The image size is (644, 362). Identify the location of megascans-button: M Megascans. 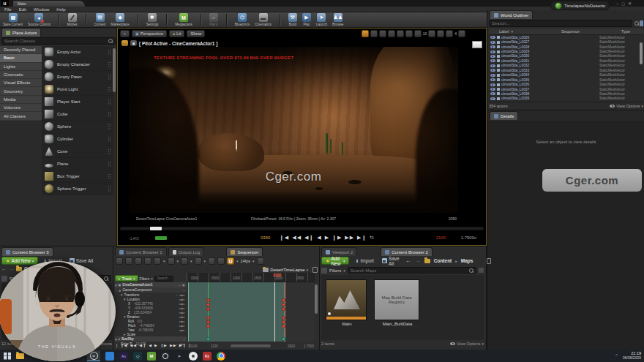
(184, 20).